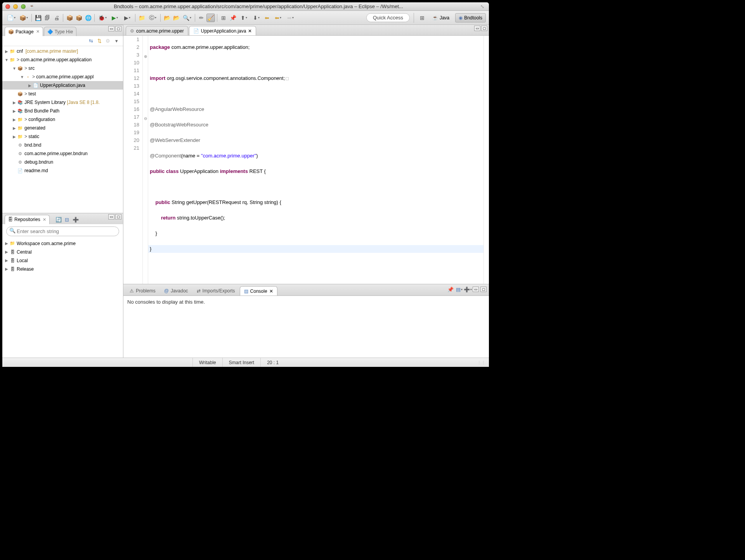 This screenshot has height=560, width=745. Describe the element at coordinates (441, 18) in the screenshot. I see `perspective-java: ☕ Java` at that location.